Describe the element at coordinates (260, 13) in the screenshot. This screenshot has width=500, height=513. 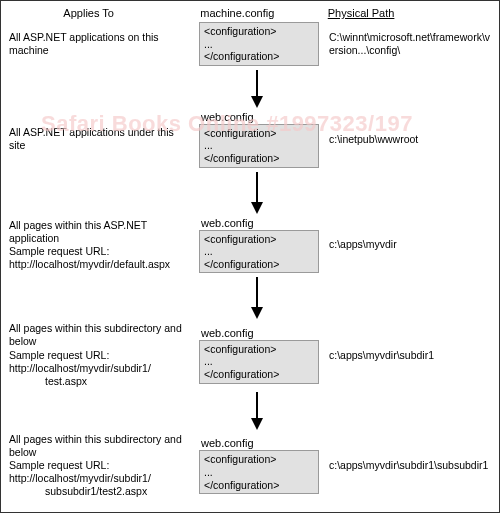
I see `header-machine-config: machine.config` at that location.